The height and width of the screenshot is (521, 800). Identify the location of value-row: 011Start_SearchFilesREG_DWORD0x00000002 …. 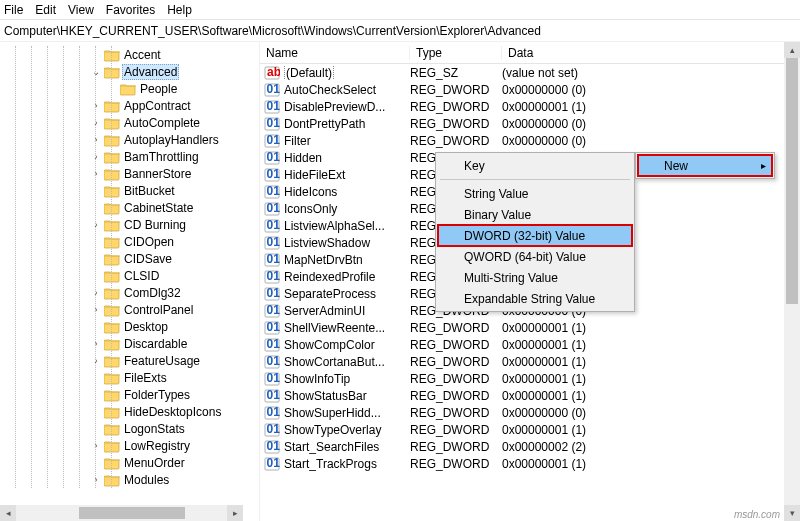
(530, 446).